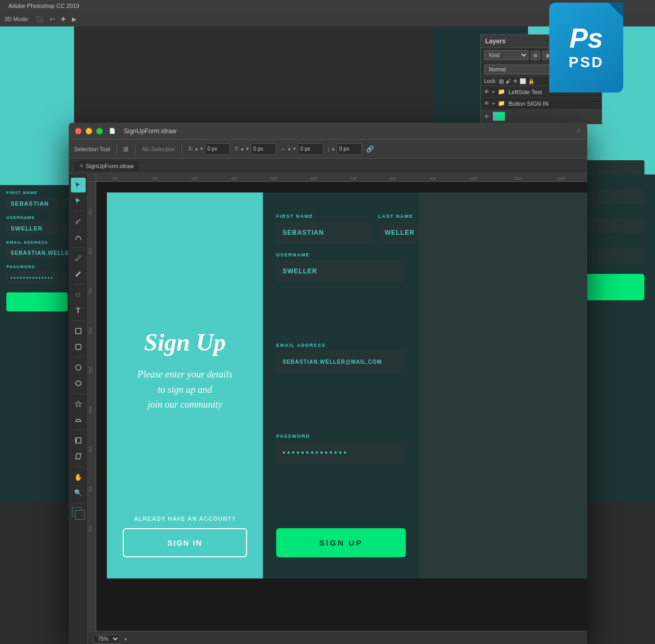 Image resolution: width=655 pixels, height=644 pixels. What do you see at coordinates (217, 149) in the screenshot?
I see `toolbar-x-input` at bounding box center [217, 149].